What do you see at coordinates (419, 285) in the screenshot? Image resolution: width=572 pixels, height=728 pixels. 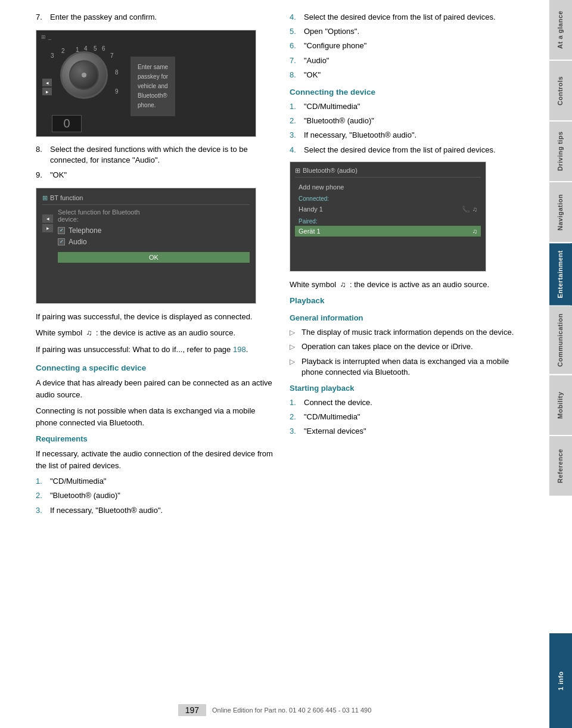 I see `r-white-symbol-suffix: : the device is active as an audio sourc…` at bounding box center [419, 285].